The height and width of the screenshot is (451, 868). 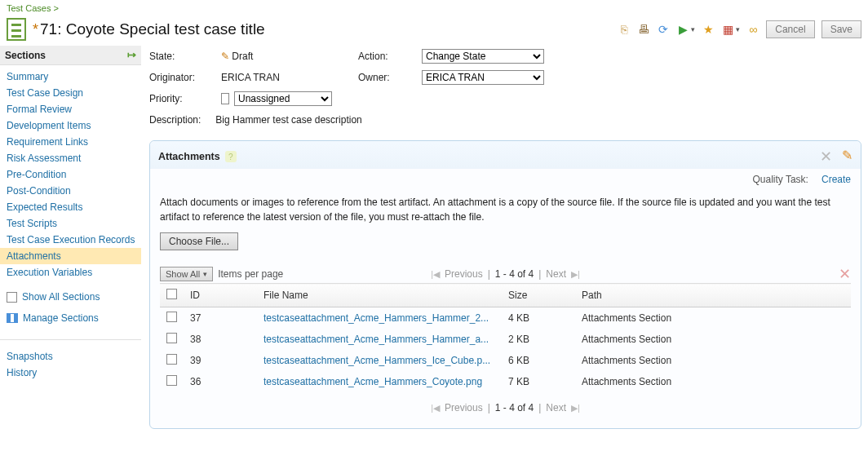 I want to click on sidebar: Sections ↦ SummaryTest Case DesignFormal…, so click(x=72, y=241).